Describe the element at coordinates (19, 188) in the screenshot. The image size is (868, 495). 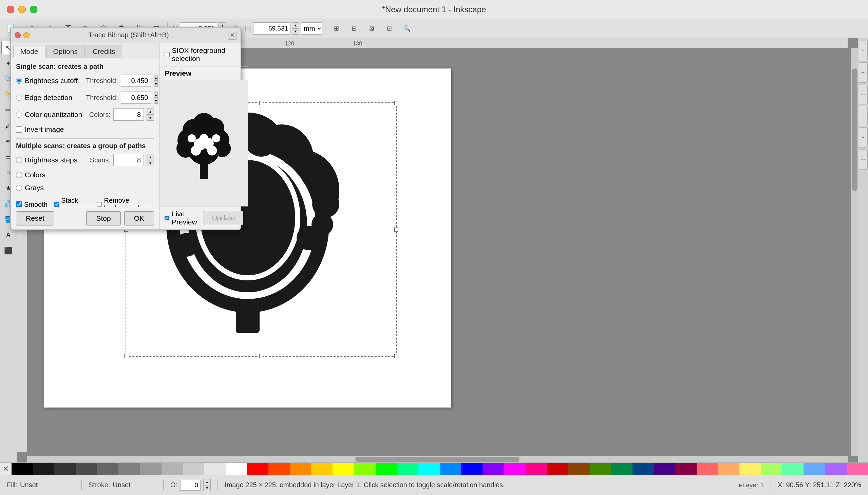
I see `grays-radio` at that location.